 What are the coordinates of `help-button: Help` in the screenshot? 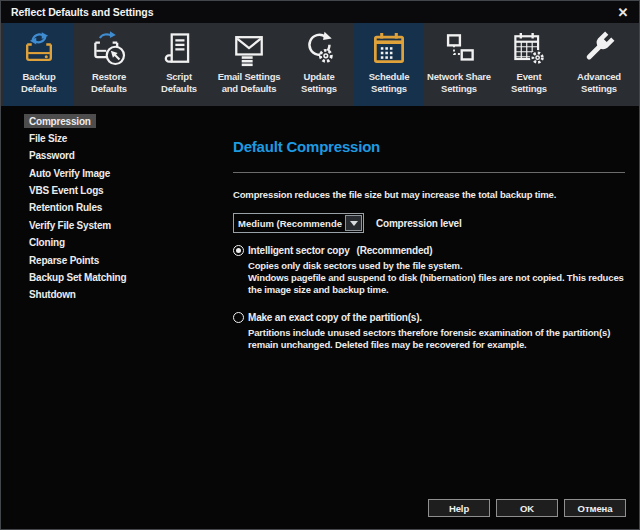 It's located at (459, 508).